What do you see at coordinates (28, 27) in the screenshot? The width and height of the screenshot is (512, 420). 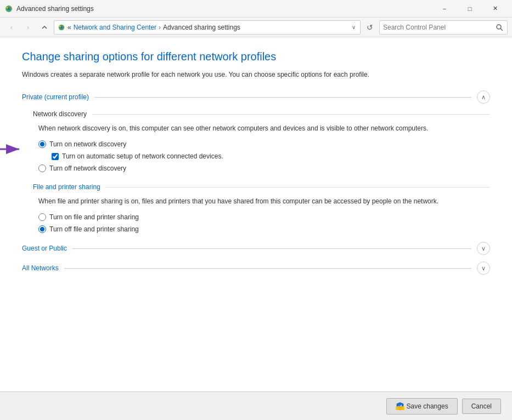 I see `forward-button: ›` at bounding box center [28, 27].